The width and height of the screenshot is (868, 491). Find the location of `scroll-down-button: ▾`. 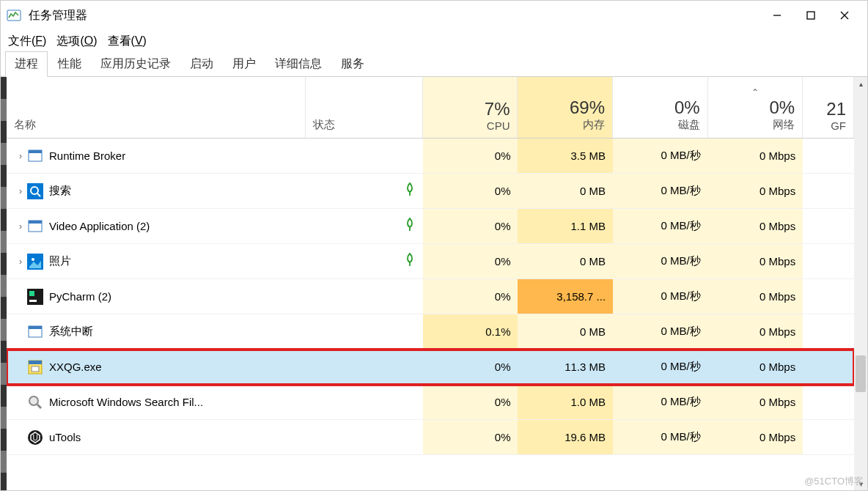

scroll-down-button: ▾ is located at coordinates (861, 484).